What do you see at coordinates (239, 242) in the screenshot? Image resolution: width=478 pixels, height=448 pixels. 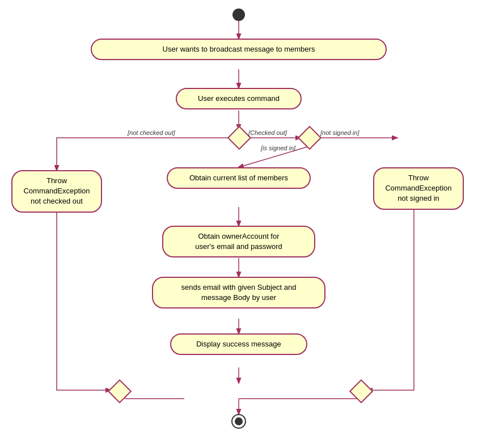 I see `node-obtain-account: Obtain ownerAccount foruser's email and …` at bounding box center [239, 242].